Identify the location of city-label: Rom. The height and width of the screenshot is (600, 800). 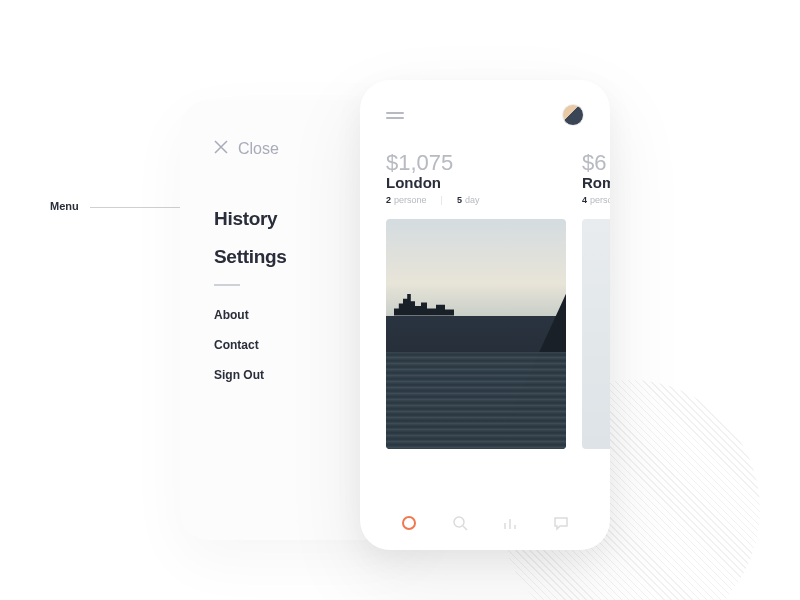
(596, 182).